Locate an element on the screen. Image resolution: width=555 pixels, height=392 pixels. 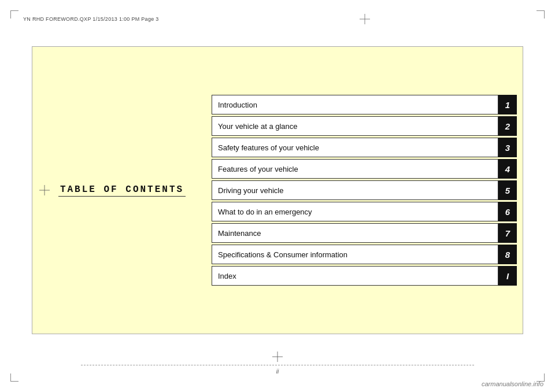
menu-item-4: Features of your vehicle is located at coordinates (355, 169).